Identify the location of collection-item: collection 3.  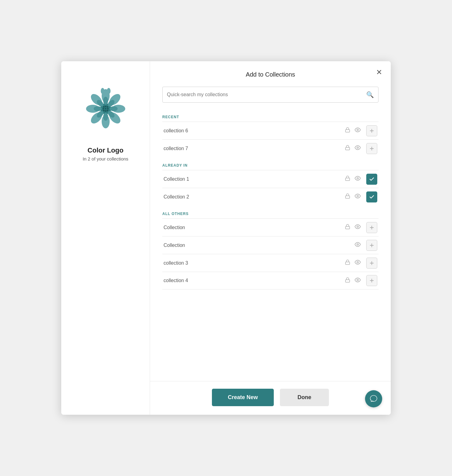
(270, 263).